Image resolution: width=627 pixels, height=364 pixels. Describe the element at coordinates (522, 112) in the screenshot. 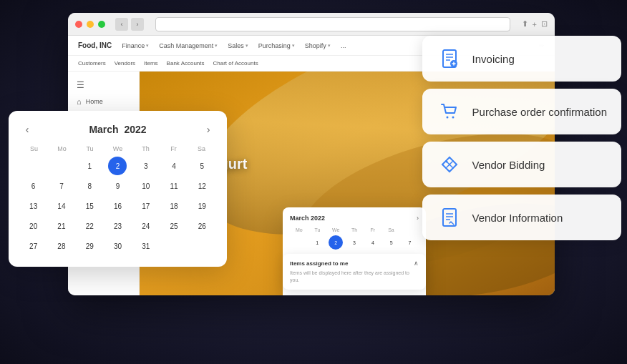

I see `feature-card-purchase-order: Purchase order confirmation` at that location.